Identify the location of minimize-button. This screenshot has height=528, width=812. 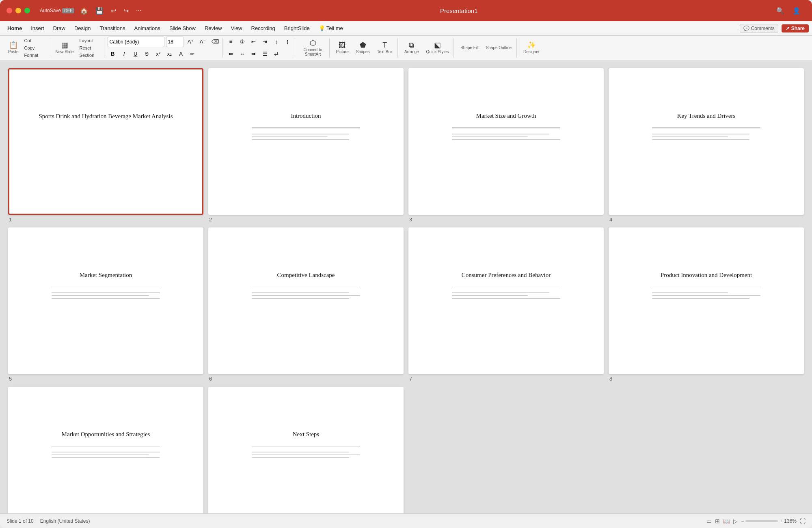
(18, 11).